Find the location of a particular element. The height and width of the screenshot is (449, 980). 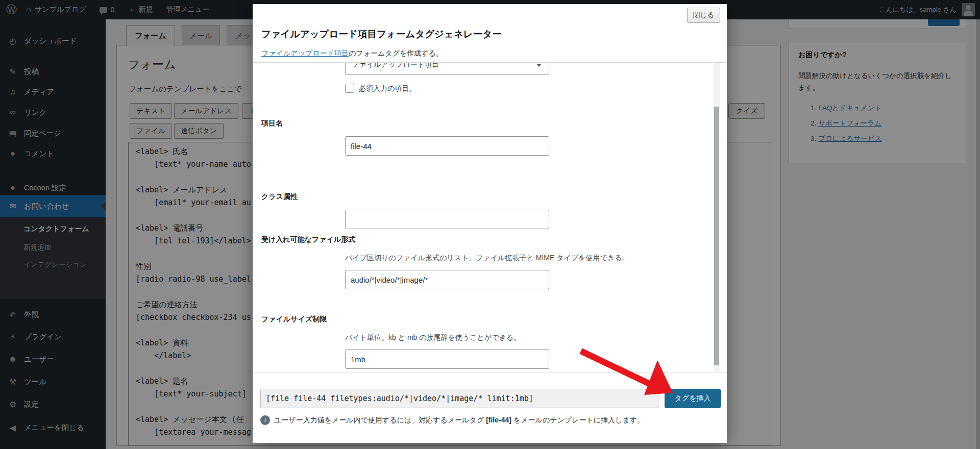

chevron-down-icon is located at coordinates (539, 65).